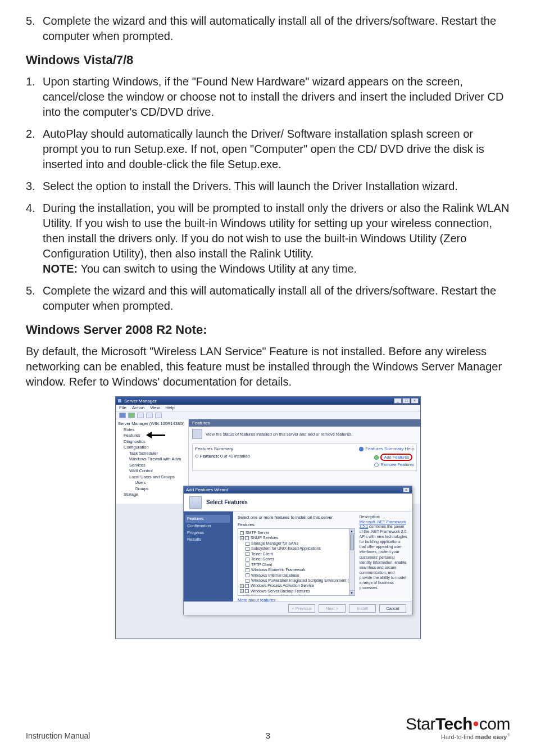 This screenshot has height=756, width=536. I want to click on list-item: Telnet Client, so click(297, 554).